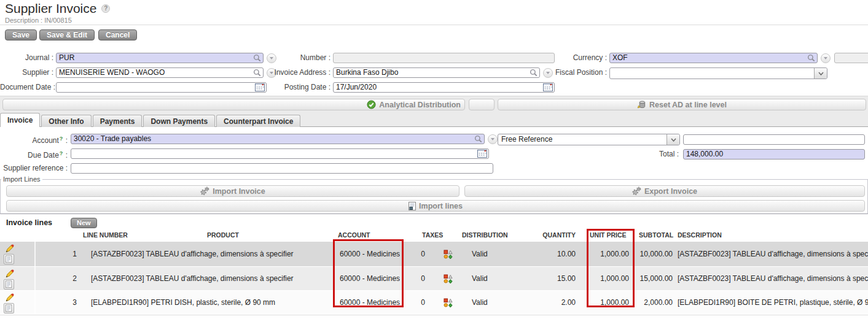  I want to click on quantity-cell: 10.00, so click(550, 254).